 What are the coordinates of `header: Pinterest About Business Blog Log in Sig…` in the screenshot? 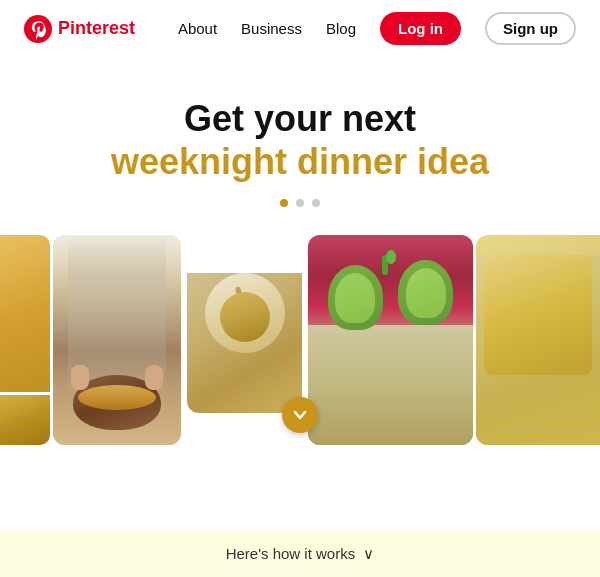 It's located at (300, 28).